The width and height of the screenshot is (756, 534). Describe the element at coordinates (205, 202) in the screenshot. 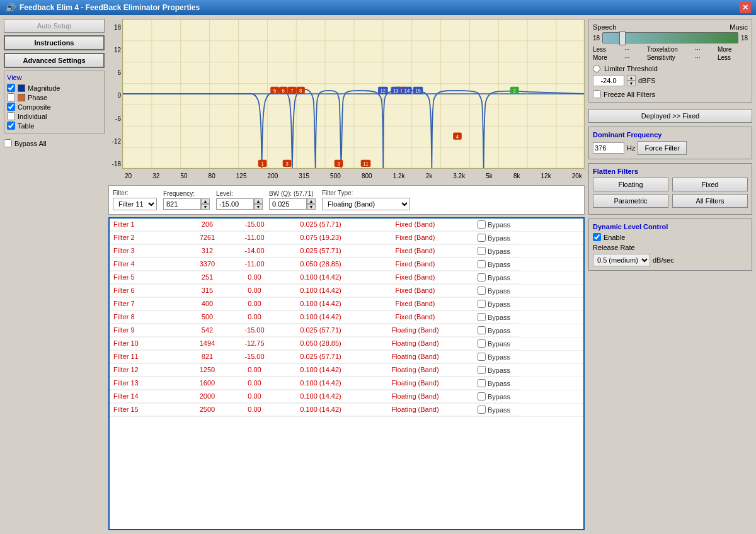

I see `freq-up-btn: ▲` at that location.